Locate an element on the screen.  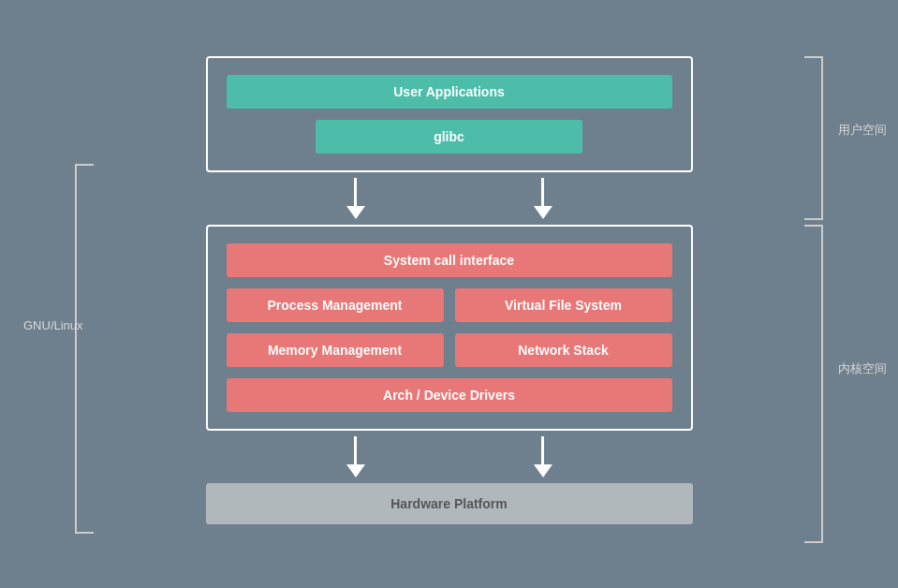
user-space-label: 用户空间 is located at coordinates (862, 130).